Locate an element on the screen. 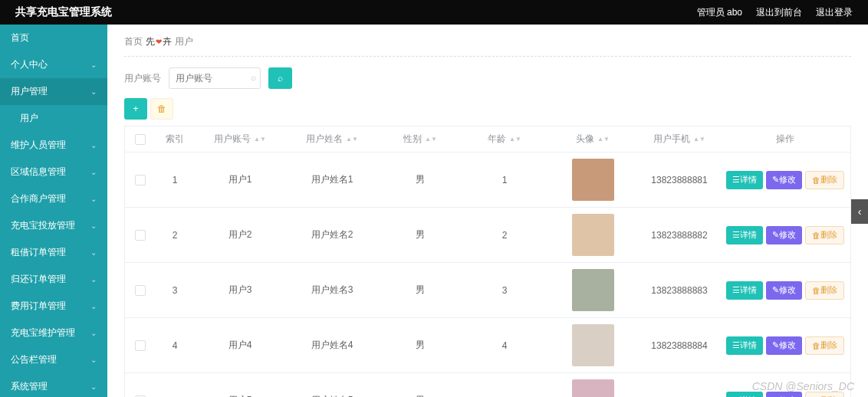 The width and height of the screenshot is (868, 397). td-account: 用户4 is located at coordinates (240, 345).